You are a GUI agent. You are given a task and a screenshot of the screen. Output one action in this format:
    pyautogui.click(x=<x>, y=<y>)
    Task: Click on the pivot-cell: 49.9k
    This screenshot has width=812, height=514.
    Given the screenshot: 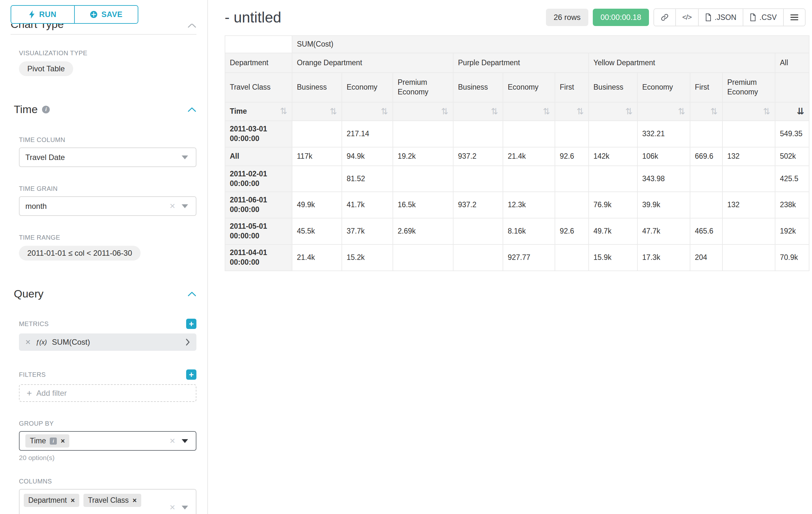 What is the action you would take?
    pyautogui.click(x=317, y=205)
    